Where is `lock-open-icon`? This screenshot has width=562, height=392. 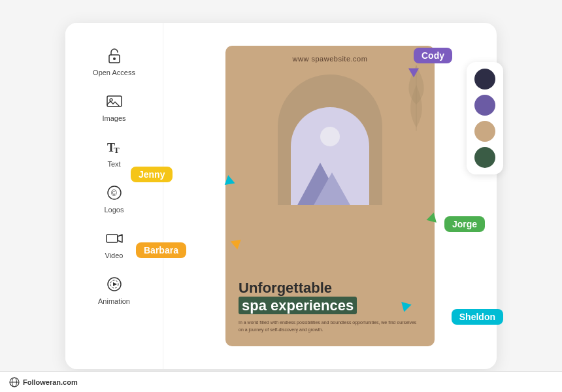 lock-open-icon is located at coordinates (114, 56).